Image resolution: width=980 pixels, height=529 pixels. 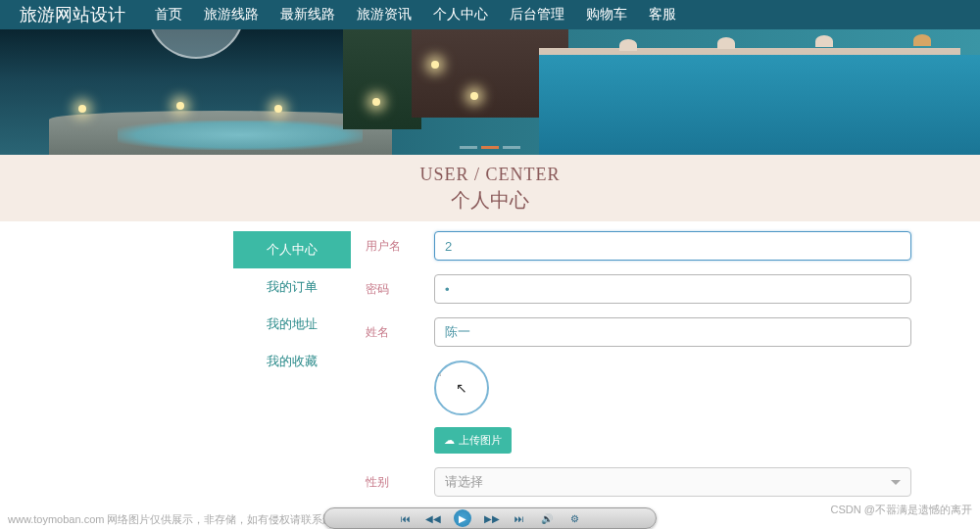 I want to click on player-play-icon: ▶, so click(x=463, y=518).